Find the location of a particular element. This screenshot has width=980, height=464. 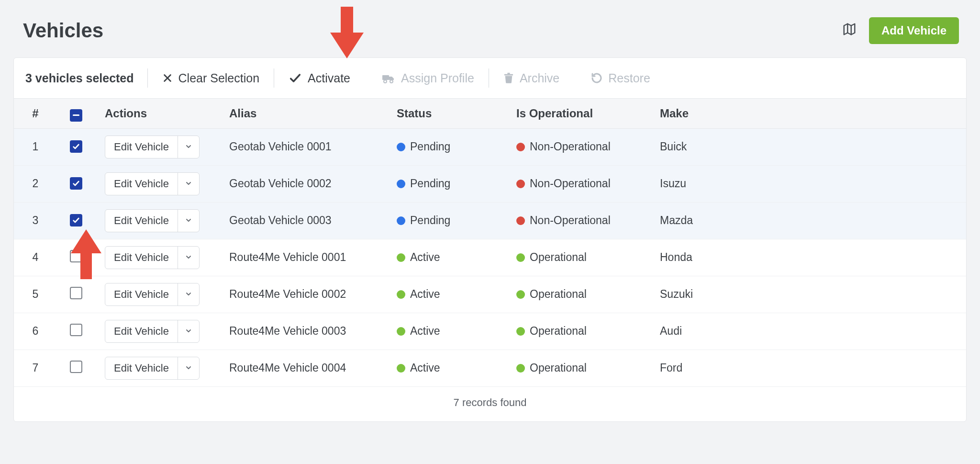

row-number: 6 is located at coordinates (35, 331).